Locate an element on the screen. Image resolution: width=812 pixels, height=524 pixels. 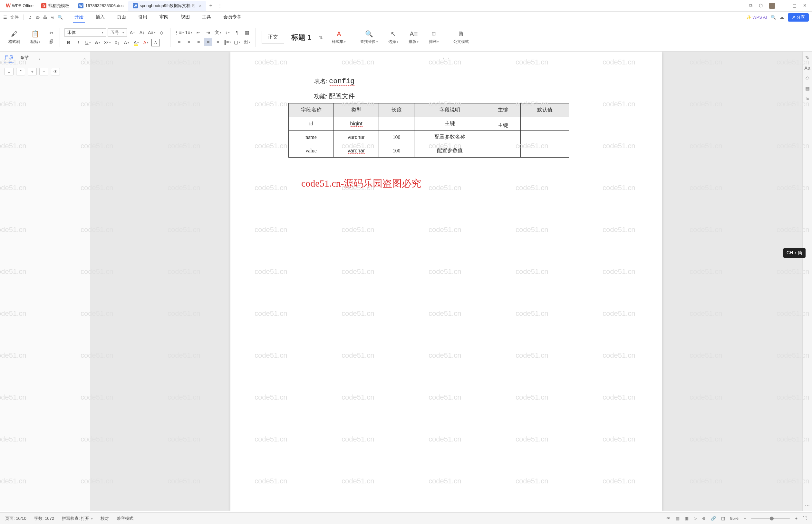
overlay-icon: ⧉ is located at coordinates (751, 6).